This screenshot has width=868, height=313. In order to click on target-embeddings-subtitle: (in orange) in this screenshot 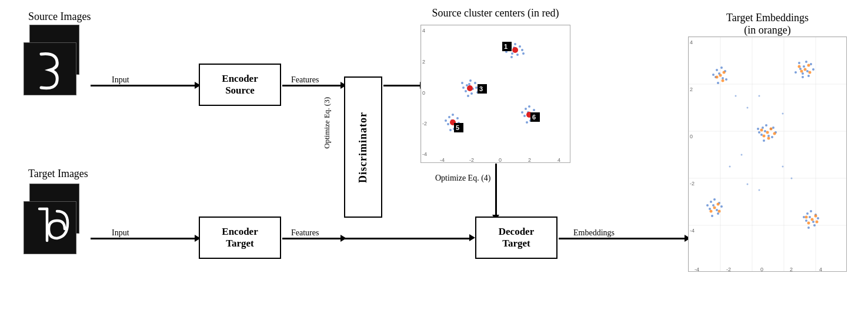, I will do `click(767, 31)`.